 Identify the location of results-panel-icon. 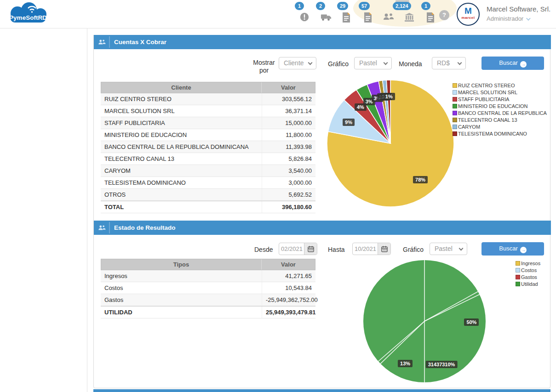
(101, 228).